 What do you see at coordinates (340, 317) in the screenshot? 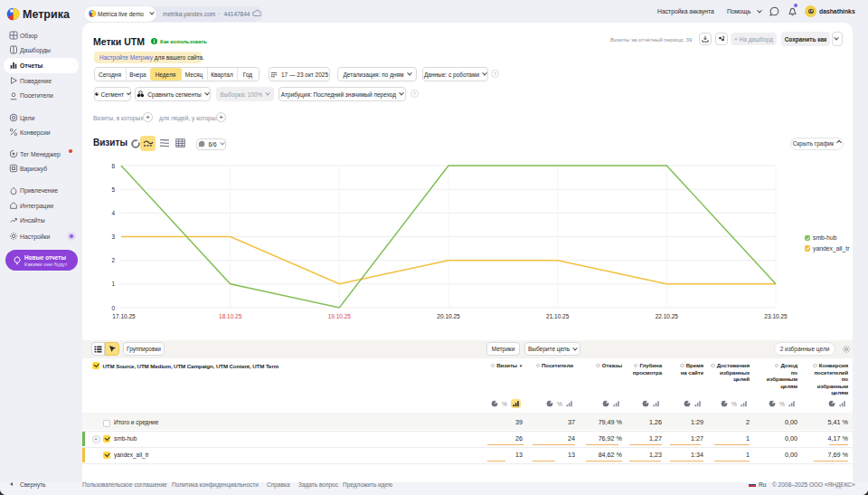
I see `svg-text: 19.10.25` at bounding box center [340, 317].